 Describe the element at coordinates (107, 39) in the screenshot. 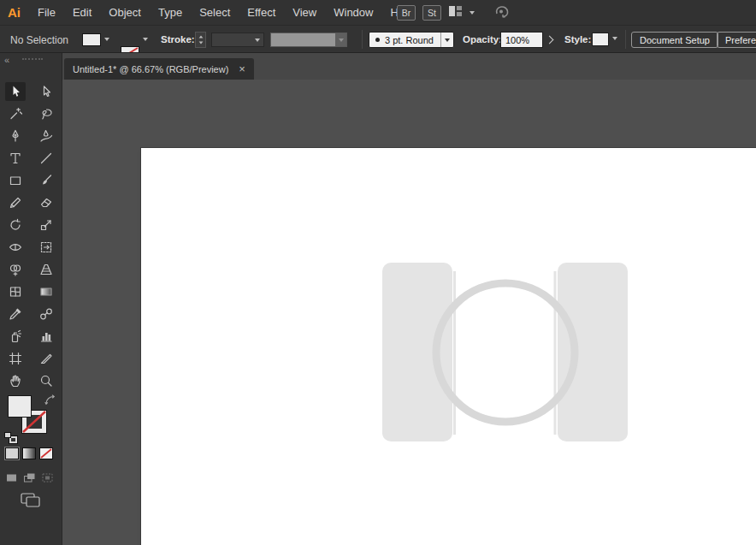

I see `fill-dropdown-icon` at that location.